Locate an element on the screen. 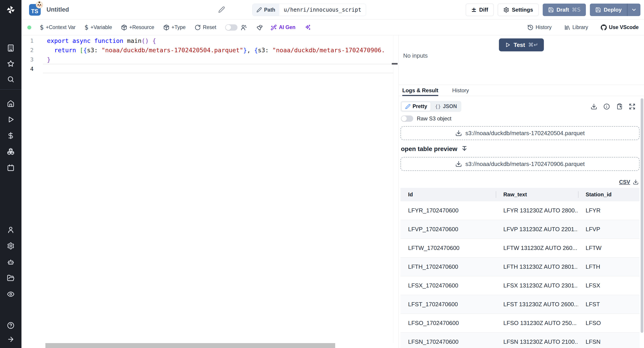  ai-sparkles-button is located at coordinates (308, 27).